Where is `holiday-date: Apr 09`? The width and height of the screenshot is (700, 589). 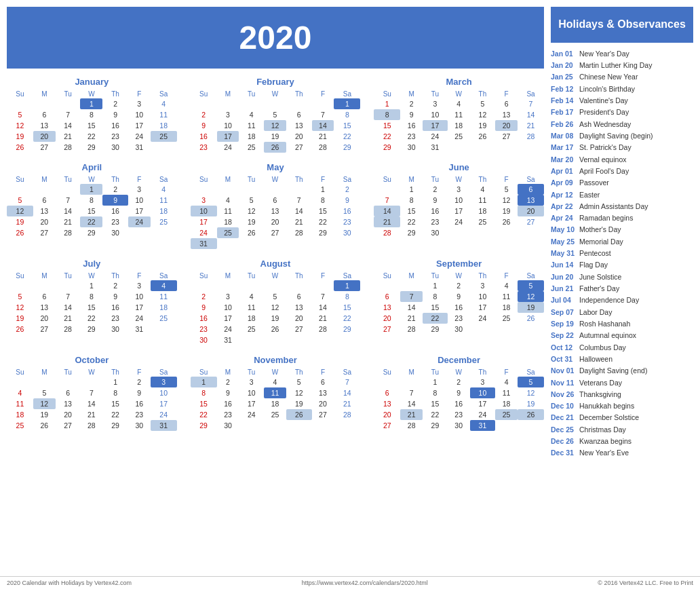
holiday-date: Apr 09 is located at coordinates (564, 183).